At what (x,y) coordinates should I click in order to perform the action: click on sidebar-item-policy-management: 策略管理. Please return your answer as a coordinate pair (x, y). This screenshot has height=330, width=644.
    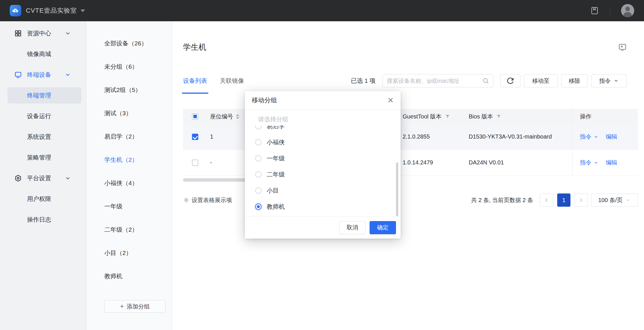
    Looking at the image, I should click on (43, 158).